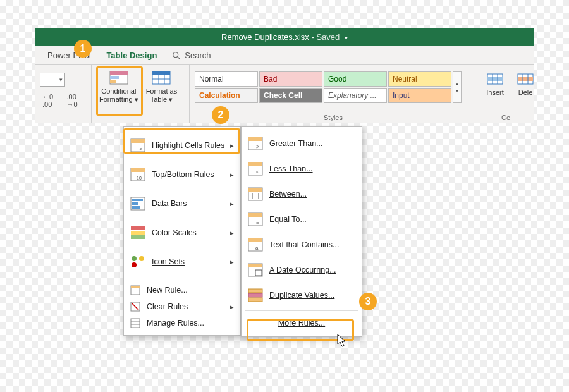 This screenshot has width=569, height=392. I want to click on date-occurring-icon, so click(255, 270).